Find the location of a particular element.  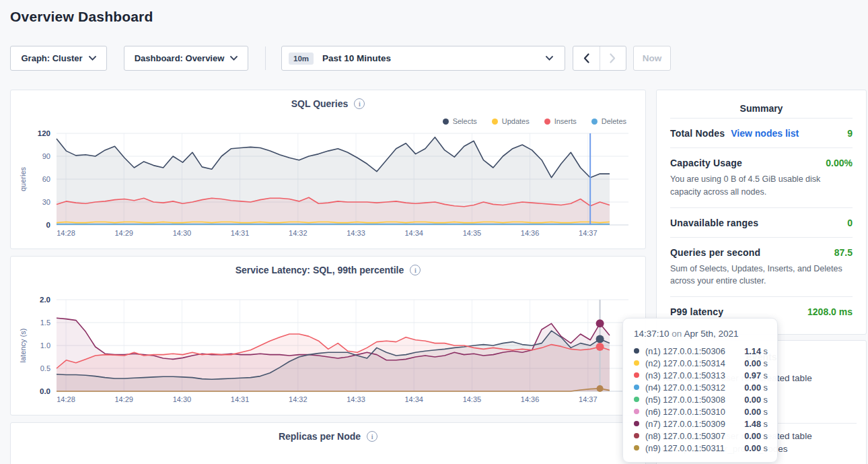

node-address: (n8) 127.0.0.1:50307 is located at coordinates (685, 436).